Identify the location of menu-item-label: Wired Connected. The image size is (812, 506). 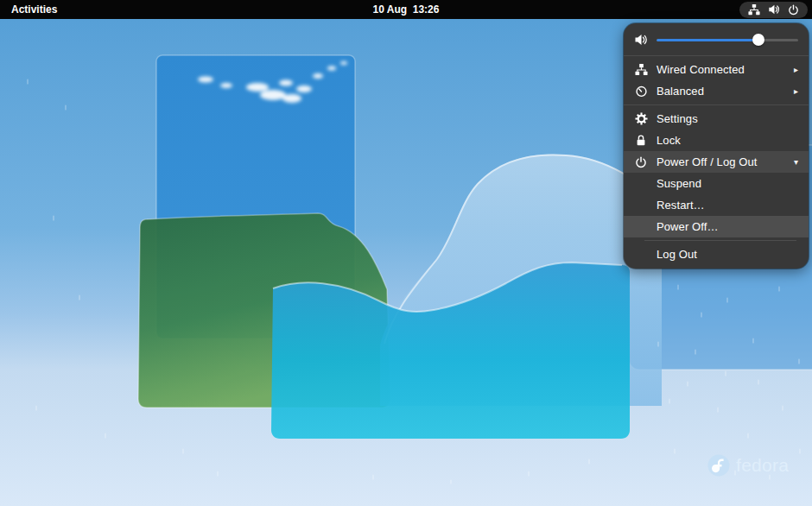
(720, 69).